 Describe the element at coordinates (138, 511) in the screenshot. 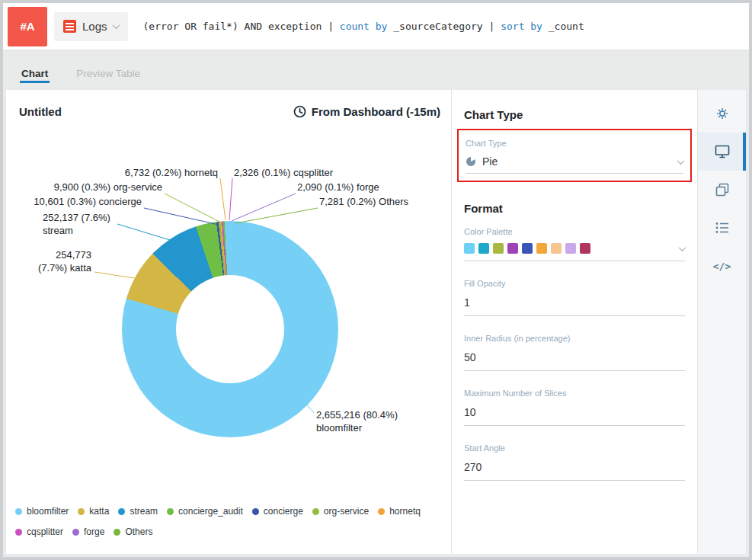

I see `legend-item-stream: stream` at that location.